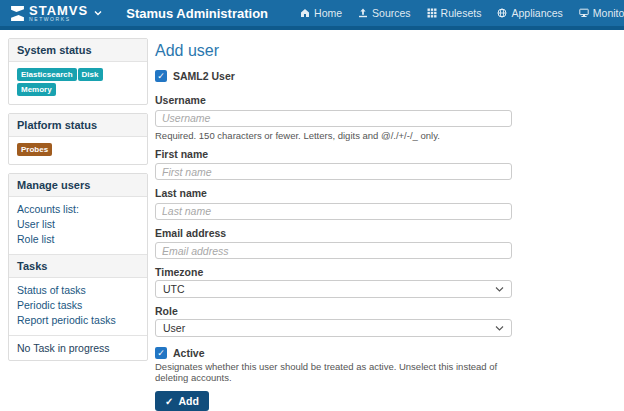  What do you see at coordinates (502, 13) in the screenshot?
I see `globe-icon` at bounding box center [502, 13].